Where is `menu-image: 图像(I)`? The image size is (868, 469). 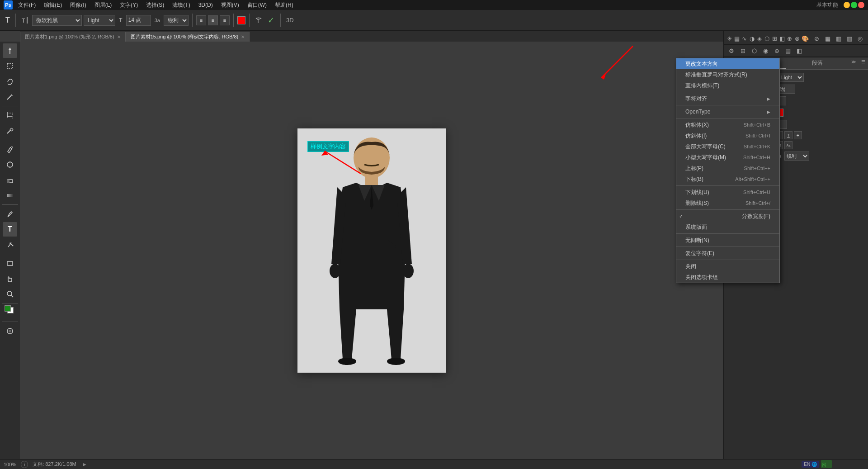 menu-image: 图像(I) is located at coordinates (78, 5).